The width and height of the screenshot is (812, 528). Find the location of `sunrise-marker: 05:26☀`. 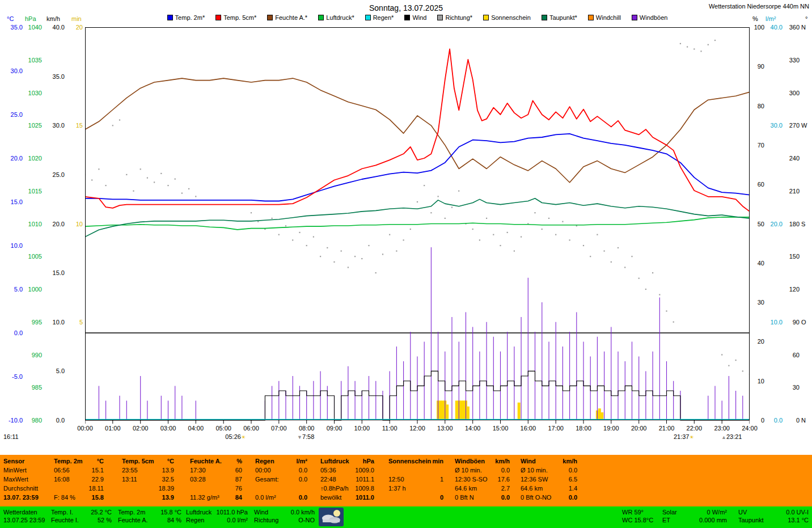

sunrise-marker: 05:26☀ is located at coordinates (235, 437).